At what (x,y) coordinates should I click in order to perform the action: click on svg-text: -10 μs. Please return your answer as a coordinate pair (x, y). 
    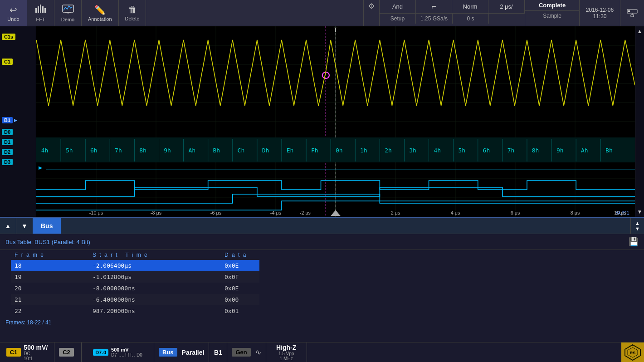
    Looking at the image, I should click on (96, 213).